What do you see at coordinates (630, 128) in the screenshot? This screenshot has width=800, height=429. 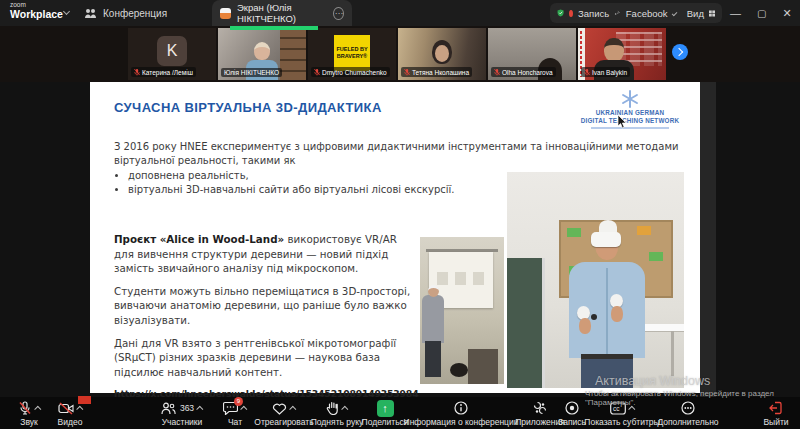 I see `logo-subtitle-bar` at bounding box center [630, 128].